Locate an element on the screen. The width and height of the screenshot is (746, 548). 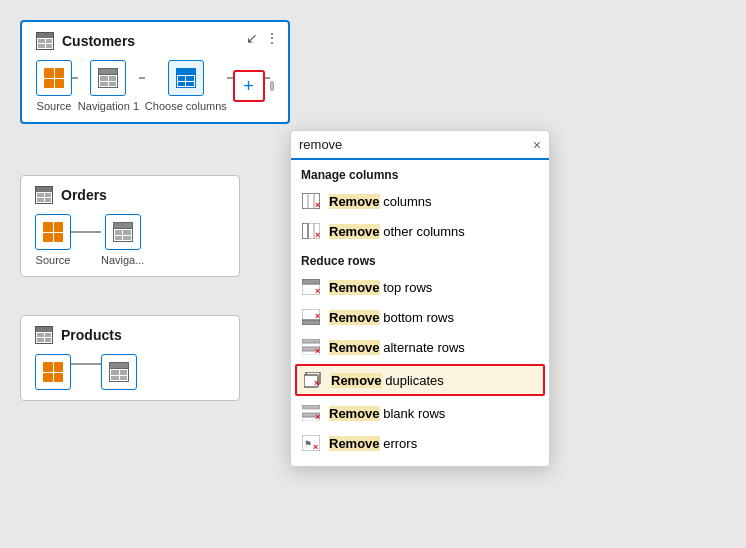
connector-4-customers is located at coordinates (268, 78).